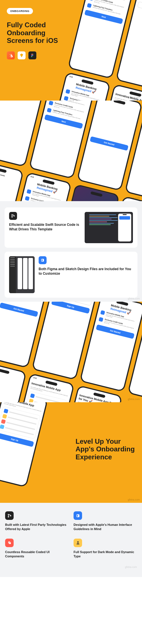 This screenshot has width=142, height=644. I want to click on phones-mockup-group: Innovative Mobile AppOur mobile app offe…, so click(93, 50).